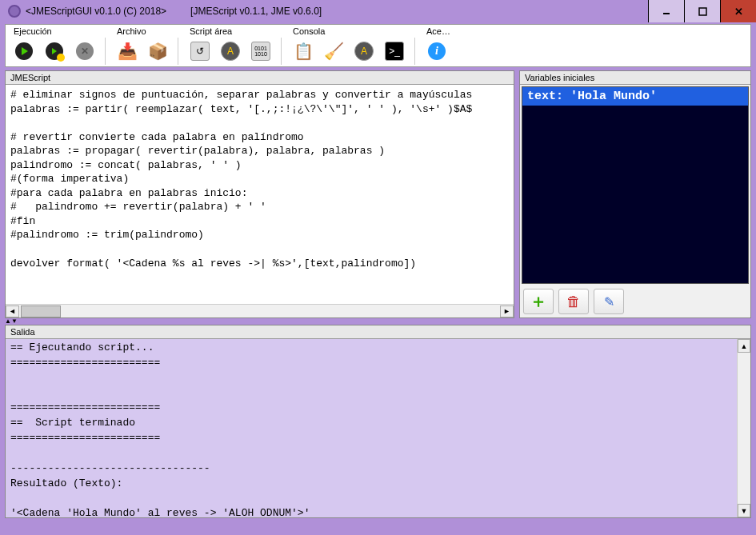 The height and width of the screenshot is (535, 756). Describe the element at coordinates (364, 51) in the screenshot. I see `console-font-button: A` at that location.